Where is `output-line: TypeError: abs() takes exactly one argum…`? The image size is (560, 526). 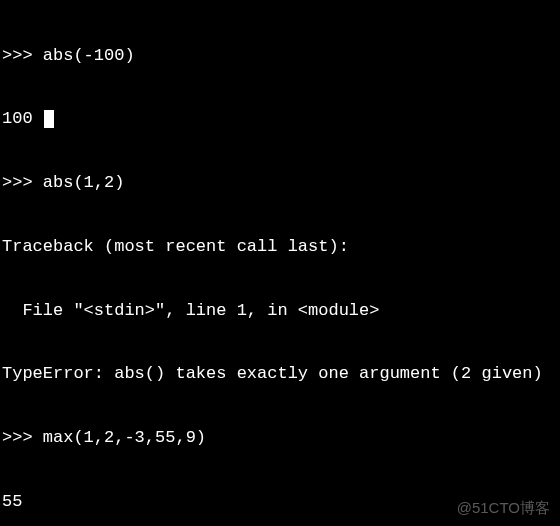 output-line: TypeError: abs() takes exactly one argum… is located at coordinates (281, 374).